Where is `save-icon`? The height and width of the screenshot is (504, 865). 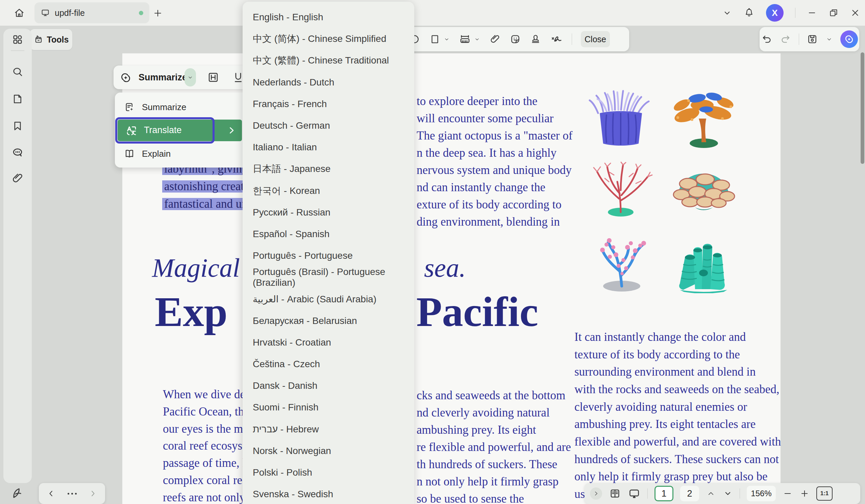
save-icon is located at coordinates (812, 39).